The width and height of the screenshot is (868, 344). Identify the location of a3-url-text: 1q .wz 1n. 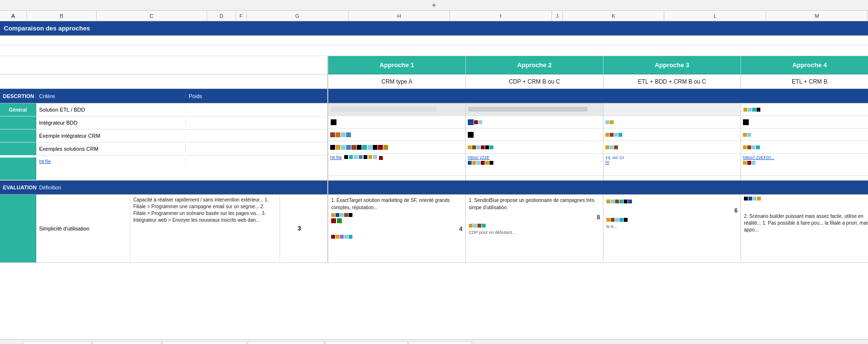
(672, 158).